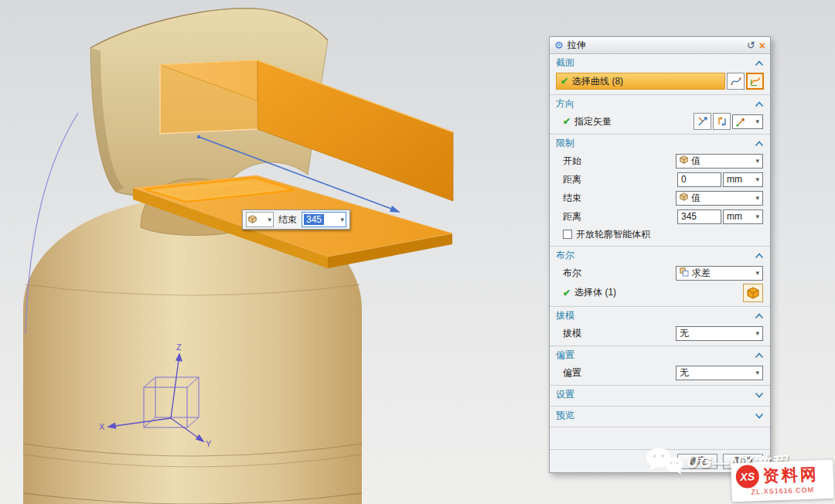  I want to click on wechat-icon, so click(665, 464).